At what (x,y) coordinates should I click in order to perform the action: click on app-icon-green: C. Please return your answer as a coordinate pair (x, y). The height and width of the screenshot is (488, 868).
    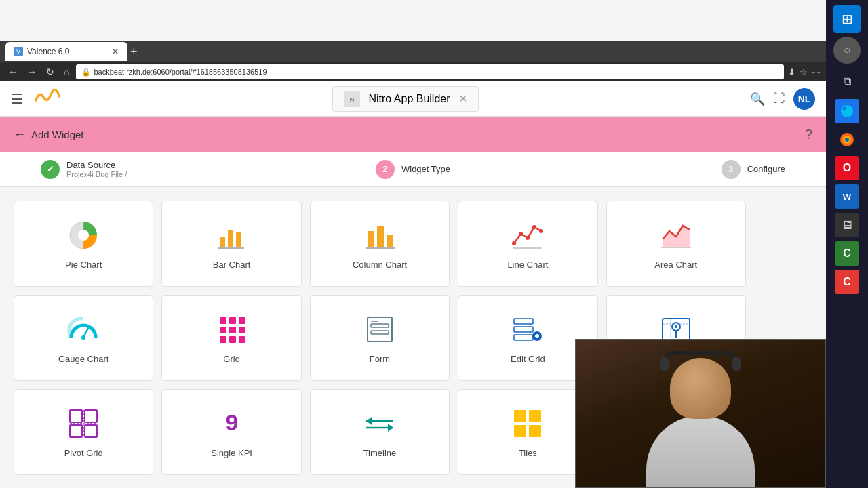
    Looking at the image, I should click on (847, 253).